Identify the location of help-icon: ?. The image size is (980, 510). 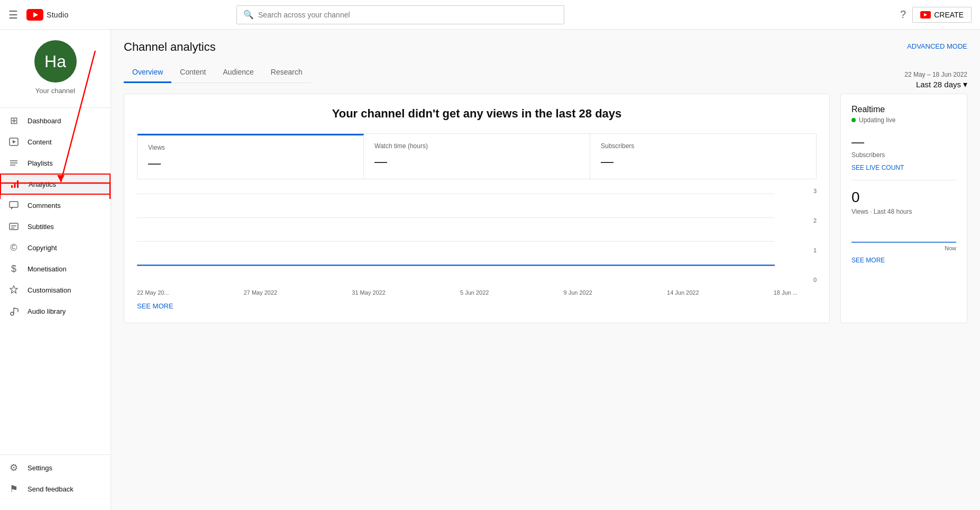
(903, 15).